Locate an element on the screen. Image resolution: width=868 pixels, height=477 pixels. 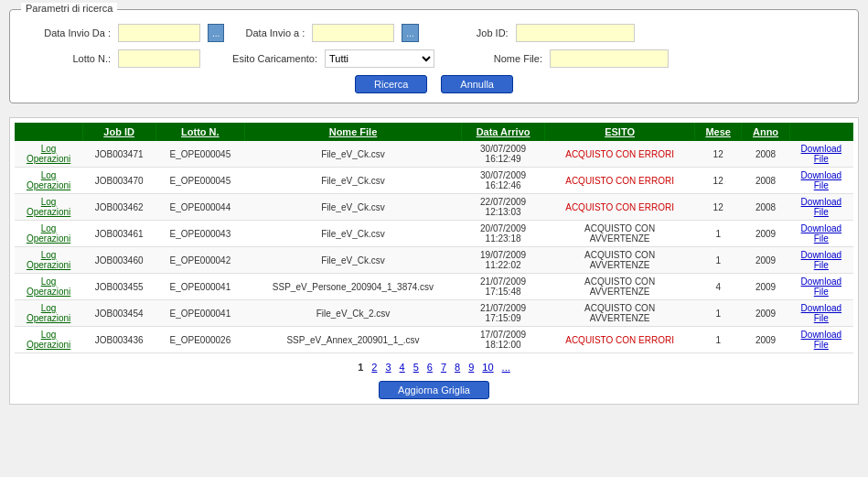
pagination-page-10: 10 is located at coordinates (488, 367).